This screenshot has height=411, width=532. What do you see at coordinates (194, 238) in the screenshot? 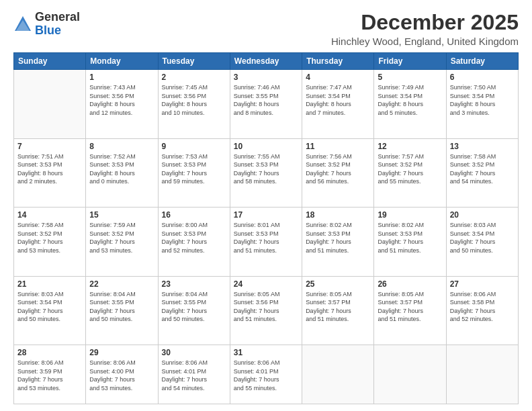
I see `day-info: Sunrise: 8:00 AM Sunset: 3:53 PM Dayligh…` at bounding box center [194, 238].